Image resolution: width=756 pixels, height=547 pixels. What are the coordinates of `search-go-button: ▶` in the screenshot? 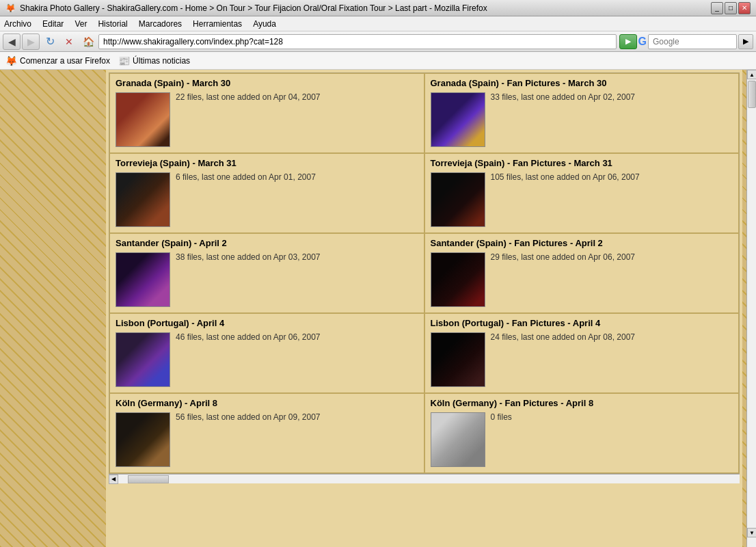 It's located at (746, 42).